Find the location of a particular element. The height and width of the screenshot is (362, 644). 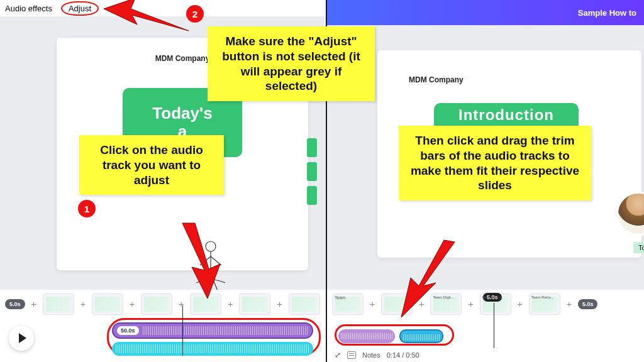

notes-label: Notes is located at coordinates (371, 355).